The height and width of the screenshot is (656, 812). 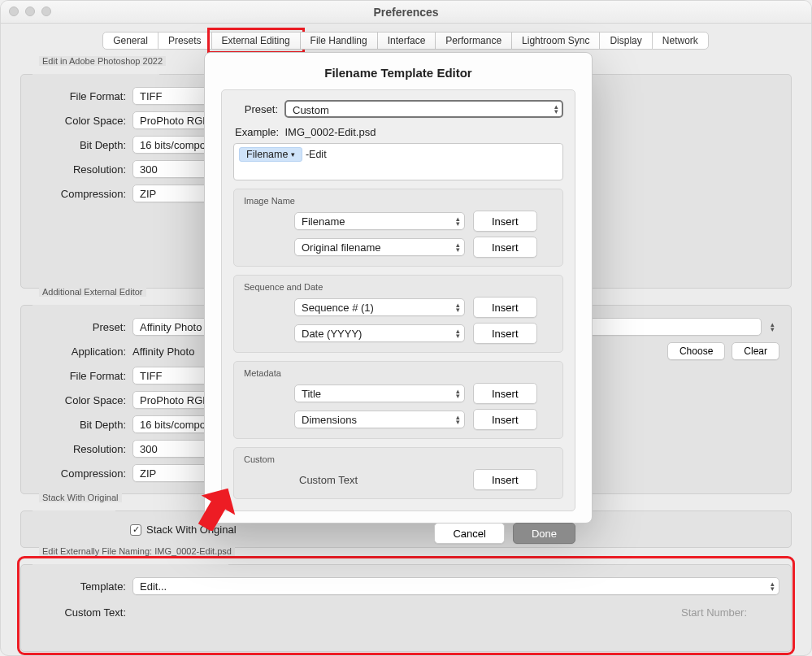 I want to click on dialog-title: Filename Template Editor, so click(x=398, y=73).